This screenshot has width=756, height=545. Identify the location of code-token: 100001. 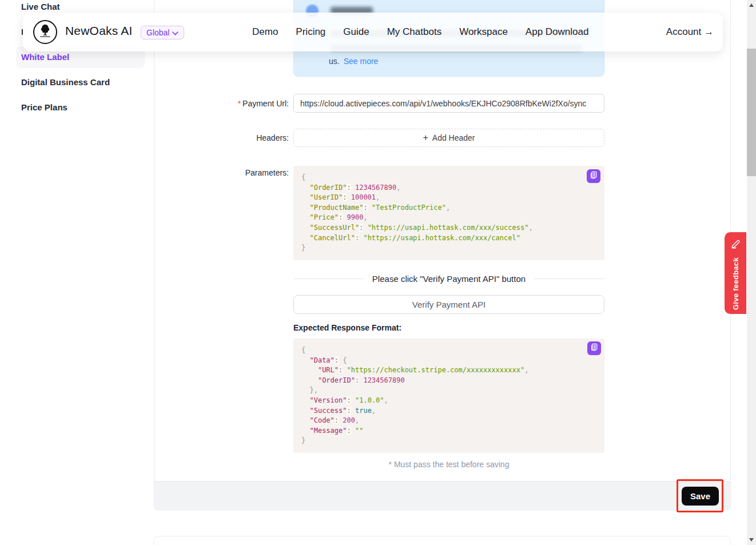
(364, 197).